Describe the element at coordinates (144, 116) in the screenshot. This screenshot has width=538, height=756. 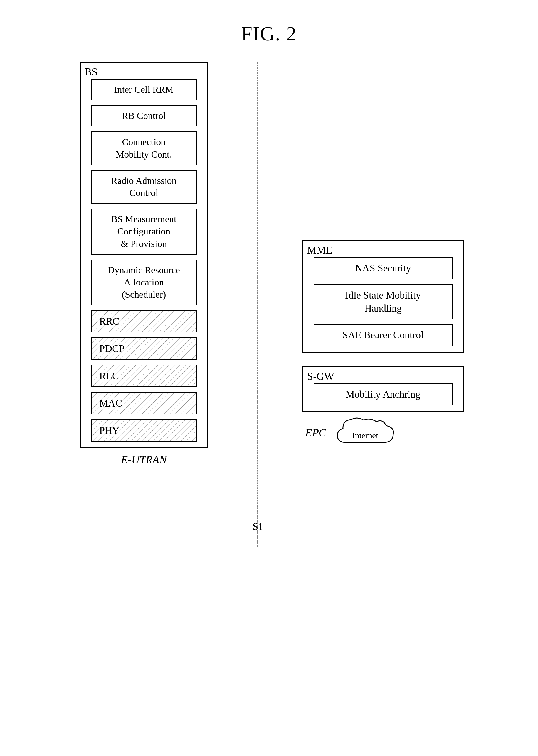
I see `rb-control-box: RB Control` at that location.